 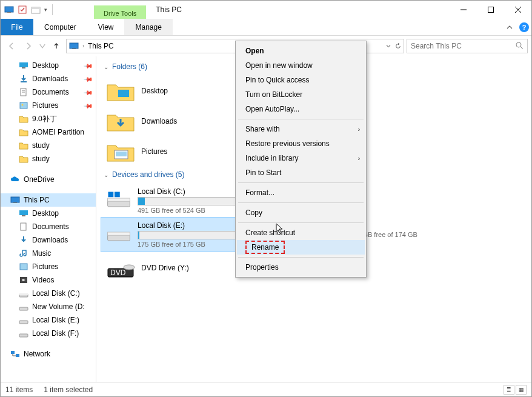 What do you see at coordinates (48, 92) in the screenshot?
I see `sidebar-item-documents-quick: Documents📌` at bounding box center [48, 92].